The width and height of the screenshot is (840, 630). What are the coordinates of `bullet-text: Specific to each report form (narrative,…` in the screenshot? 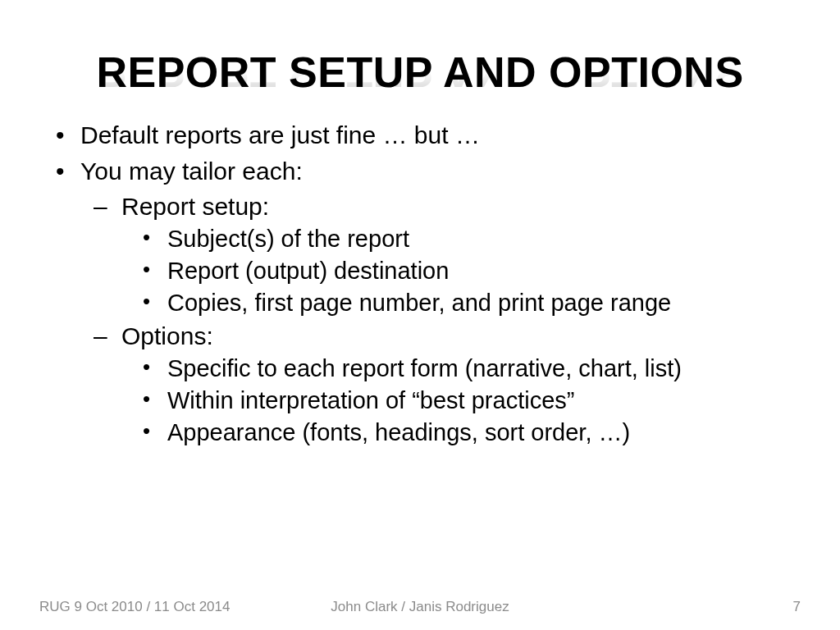 It's located at (425, 368).